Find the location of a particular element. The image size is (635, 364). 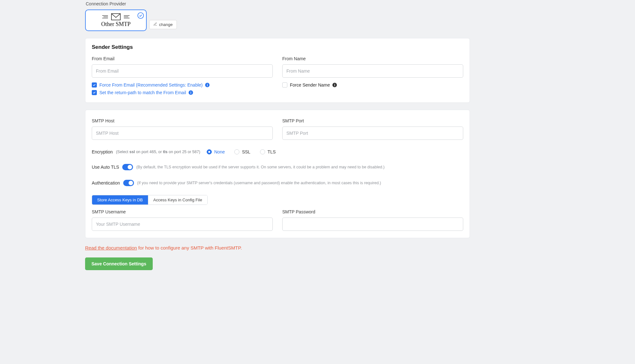

from-name-label: From Name is located at coordinates (373, 59).